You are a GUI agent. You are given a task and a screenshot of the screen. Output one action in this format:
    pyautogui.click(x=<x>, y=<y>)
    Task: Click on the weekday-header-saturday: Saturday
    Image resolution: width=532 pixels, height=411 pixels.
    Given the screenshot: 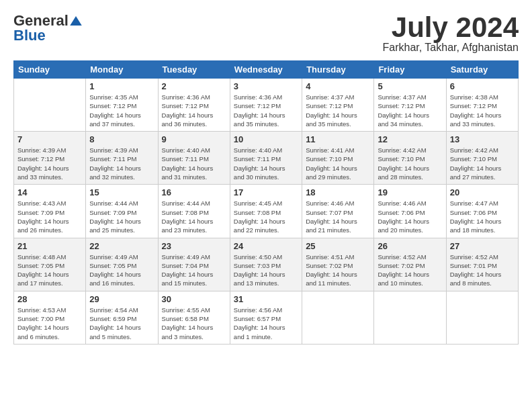 What is the action you would take?
    pyautogui.click(x=482, y=70)
    